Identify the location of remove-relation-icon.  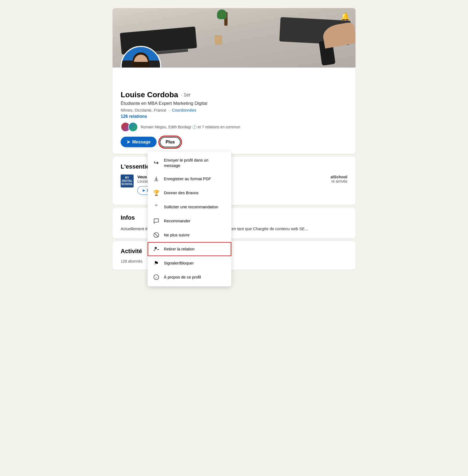
(156, 249).